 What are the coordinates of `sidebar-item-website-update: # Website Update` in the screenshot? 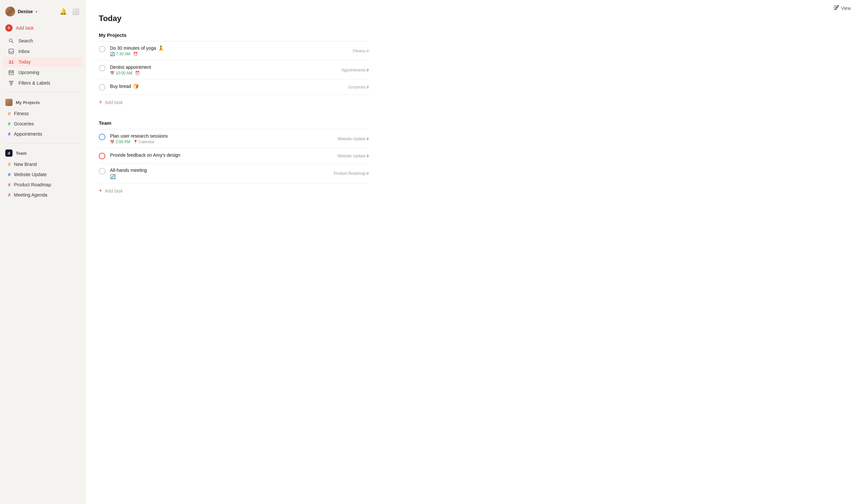 It's located at (43, 174).